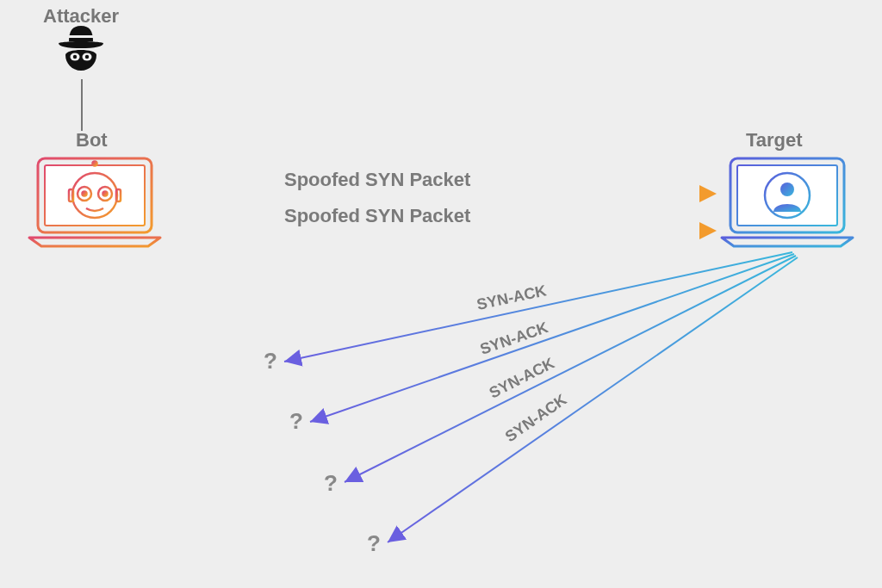 The height and width of the screenshot is (588, 882). I want to click on qmark-1: ?, so click(270, 362).